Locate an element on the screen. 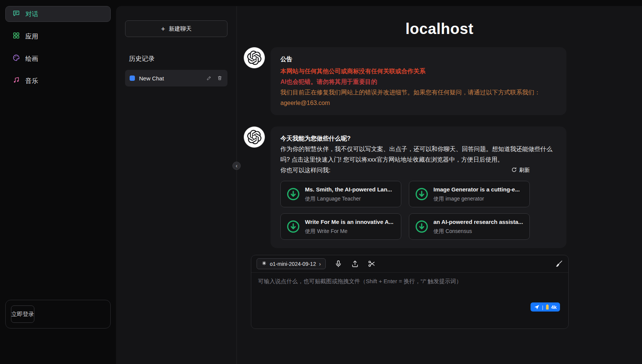  announcement-line: 我们目前正在修复我们网站上的错误并改进细节。如果您有任何疑问，请通过以下方式联系… is located at coordinates (419, 93).